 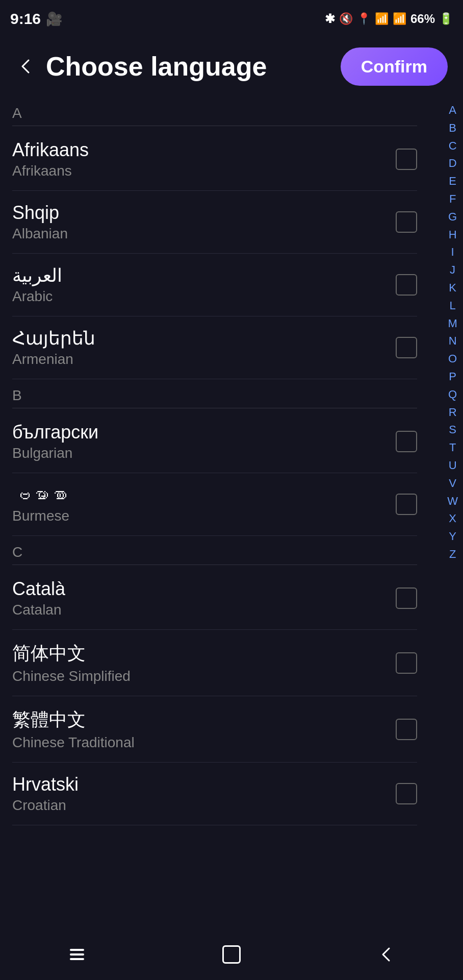 What do you see at coordinates (215, 663) in the screenshot?
I see `list-item: 简体中文 Chinese Simplified` at bounding box center [215, 663].